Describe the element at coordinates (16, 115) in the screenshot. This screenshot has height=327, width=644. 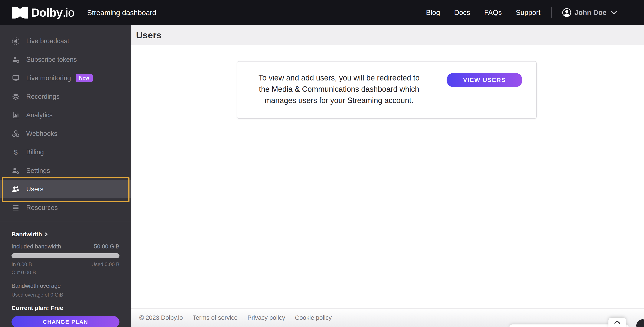
I see `bar-chart-icon` at that location.